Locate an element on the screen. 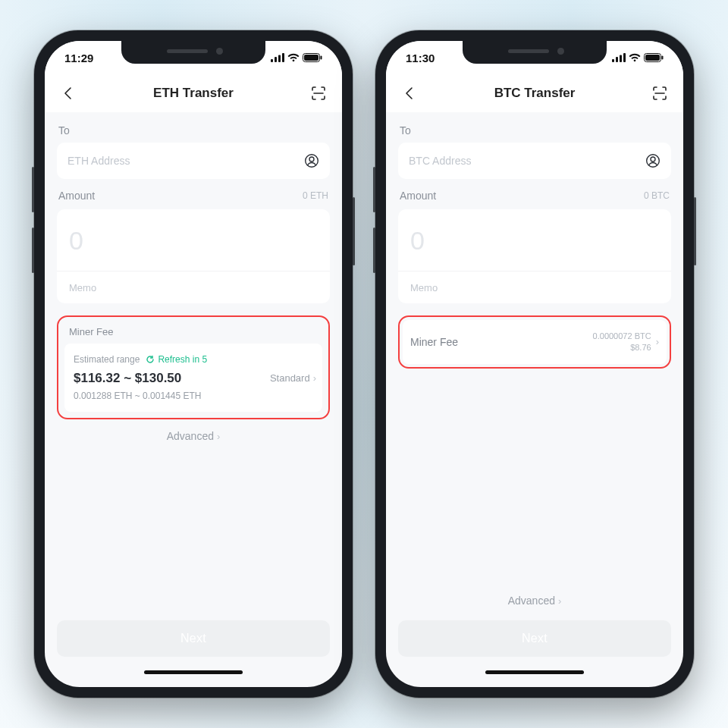  refresh-text: Refresh in 5 is located at coordinates (182, 359).